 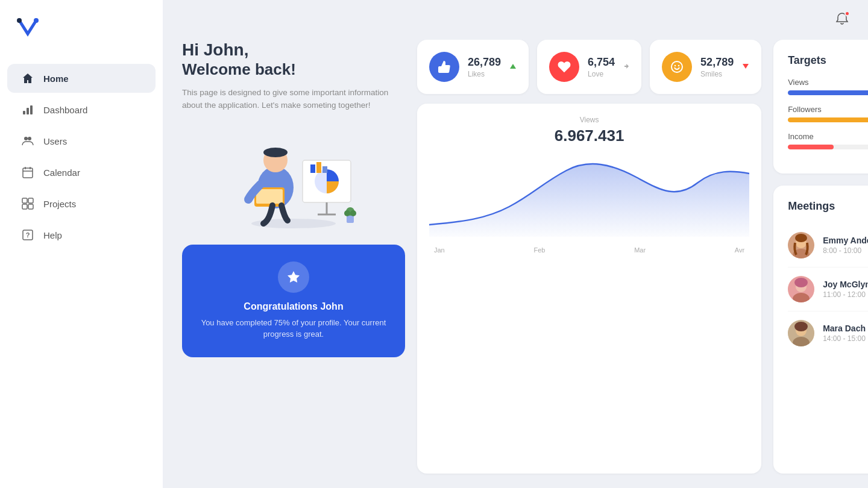 I want to click on header, so click(x=515, y=20).